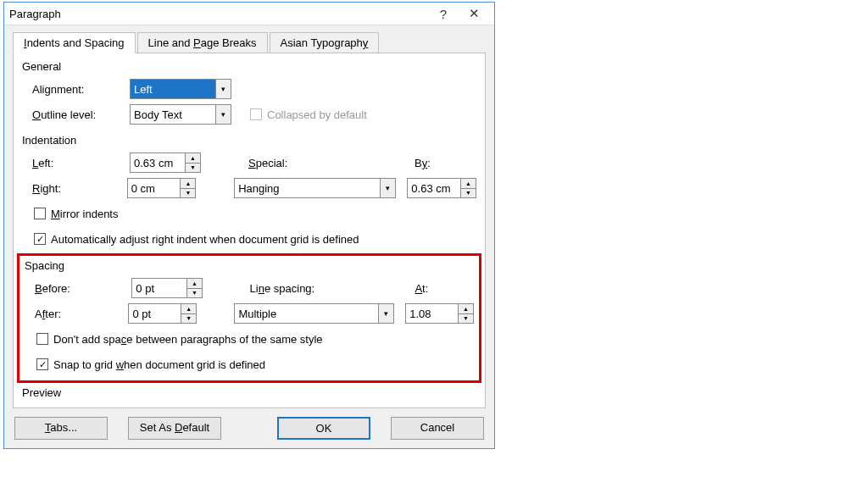 The width and height of the screenshot is (868, 488). I want to click on group-spacing-heading: Spacing, so click(249, 266).